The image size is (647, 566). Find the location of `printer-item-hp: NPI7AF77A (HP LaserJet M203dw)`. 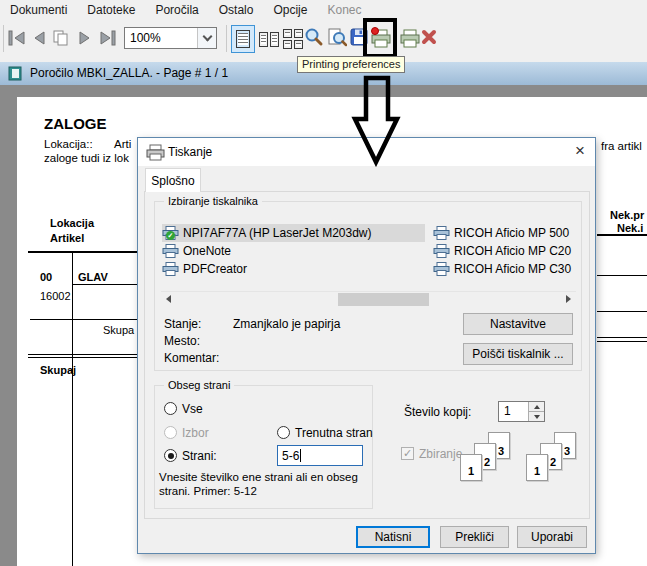

printer-item-hp: NPI7AF77A (HP LaserJet M203dw) is located at coordinates (278, 233).